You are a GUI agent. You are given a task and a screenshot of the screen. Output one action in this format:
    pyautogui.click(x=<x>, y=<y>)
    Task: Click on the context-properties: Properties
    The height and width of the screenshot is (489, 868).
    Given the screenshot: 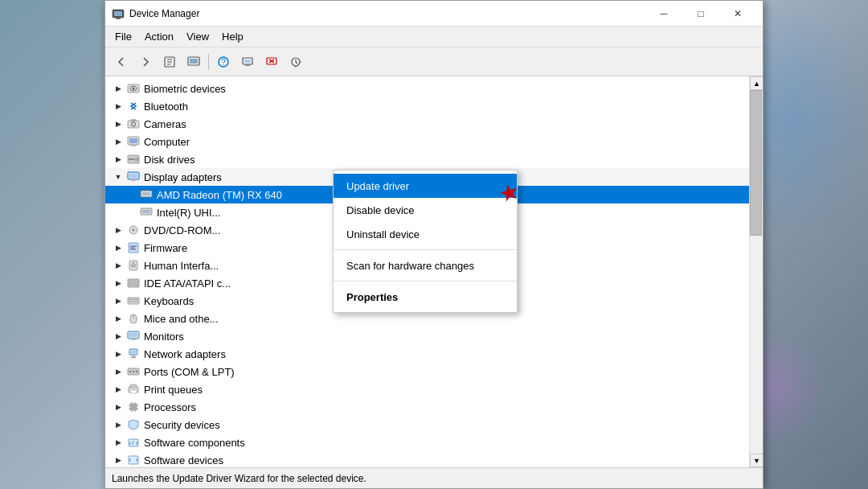 What is the action you would take?
    pyautogui.click(x=425, y=297)
    